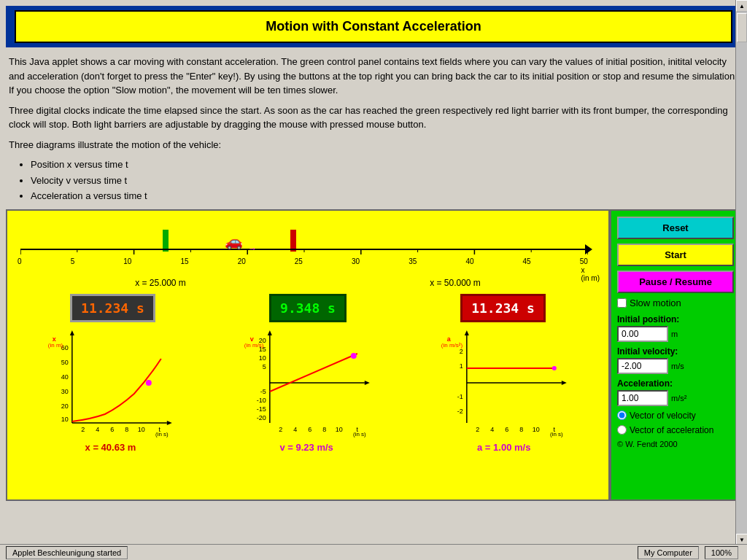  I want to click on slow-motion-label: Slow motion, so click(655, 303).